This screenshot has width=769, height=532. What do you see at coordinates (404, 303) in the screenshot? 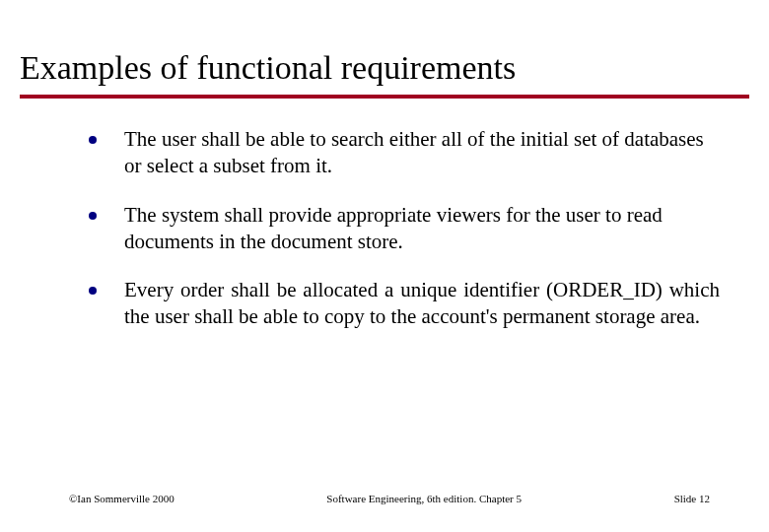
I see `list-item: Every order shall be allocated a unique …` at bounding box center [404, 303].